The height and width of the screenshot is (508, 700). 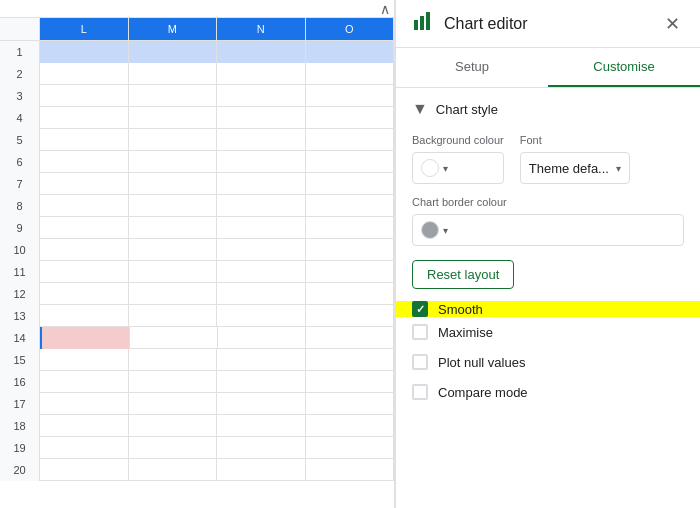 What do you see at coordinates (575, 168) in the screenshot?
I see `font-dropdown: Theme defa... ▾` at bounding box center [575, 168].